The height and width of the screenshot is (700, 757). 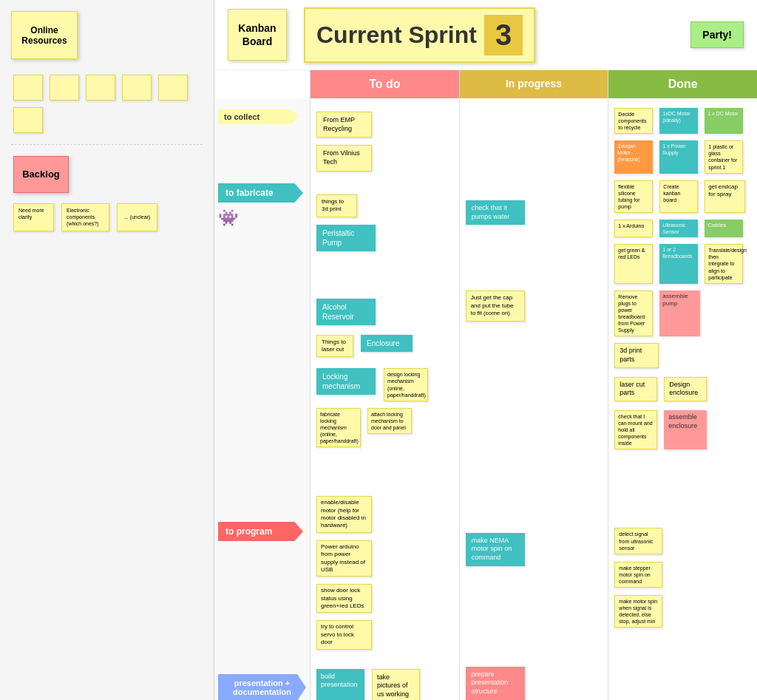 I want to click on sprint-title-text: Current Sprint, so click(x=396, y=35).